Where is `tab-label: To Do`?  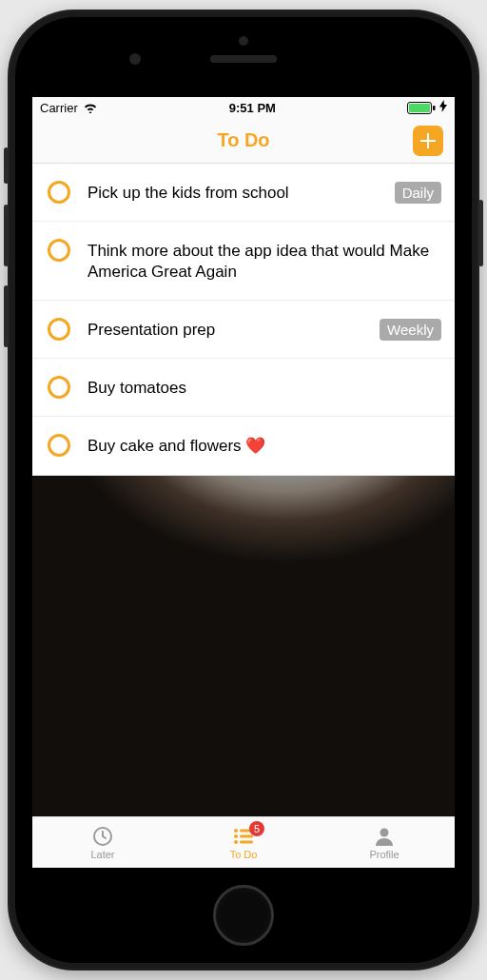
tab-label: To Do is located at coordinates (244, 854).